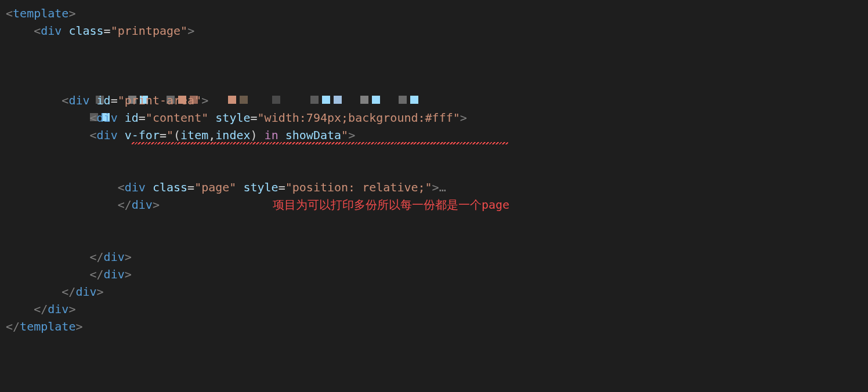  What do you see at coordinates (437, 309) in the screenshot?
I see `code-line-11: </div>` at bounding box center [437, 309].